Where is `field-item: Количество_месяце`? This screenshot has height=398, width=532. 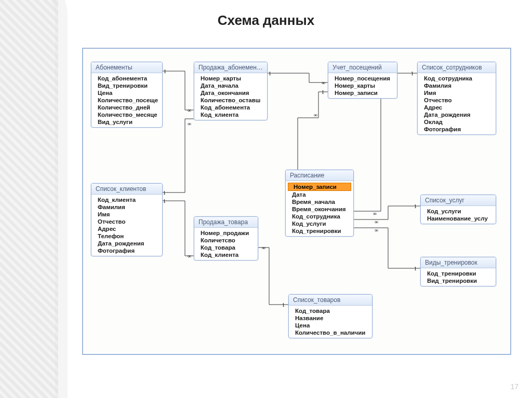 field-item: Количество_месяце is located at coordinates (127, 115).